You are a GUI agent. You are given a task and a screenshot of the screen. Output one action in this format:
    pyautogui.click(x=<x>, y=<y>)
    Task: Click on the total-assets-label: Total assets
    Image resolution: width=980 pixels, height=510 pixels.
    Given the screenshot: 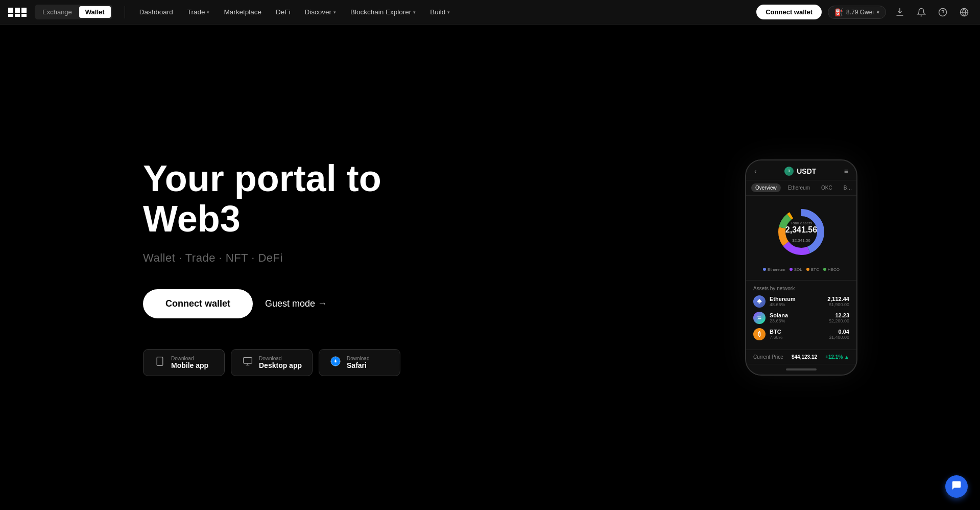 What is the action you would take?
    pyautogui.click(x=801, y=223)
    